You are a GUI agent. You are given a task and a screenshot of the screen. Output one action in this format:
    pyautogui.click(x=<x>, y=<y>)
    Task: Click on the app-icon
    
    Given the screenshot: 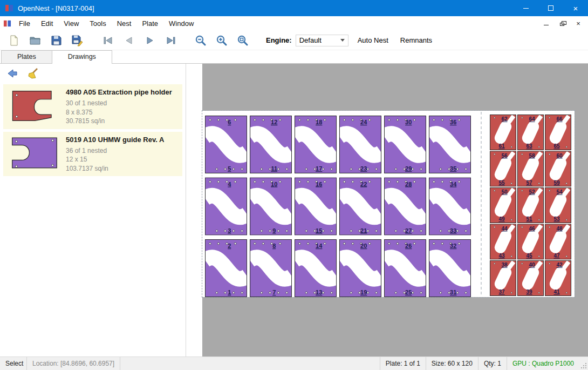 What is the action you would take?
    pyautogui.click(x=9, y=8)
    